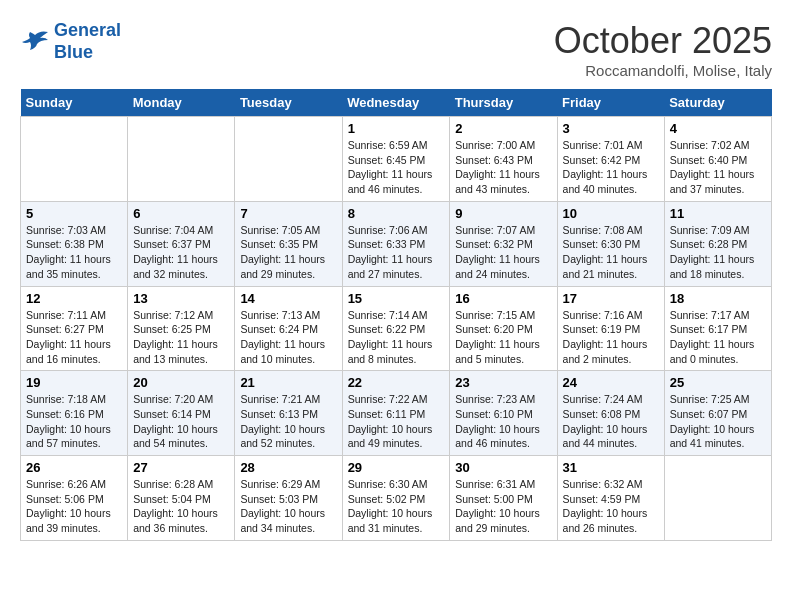 The height and width of the screenshot is (612, 792). I want to click on day-info: Sunrise: 7:12 AM Sunset: 6:25 PM Dayligh…, so click(181, 338).